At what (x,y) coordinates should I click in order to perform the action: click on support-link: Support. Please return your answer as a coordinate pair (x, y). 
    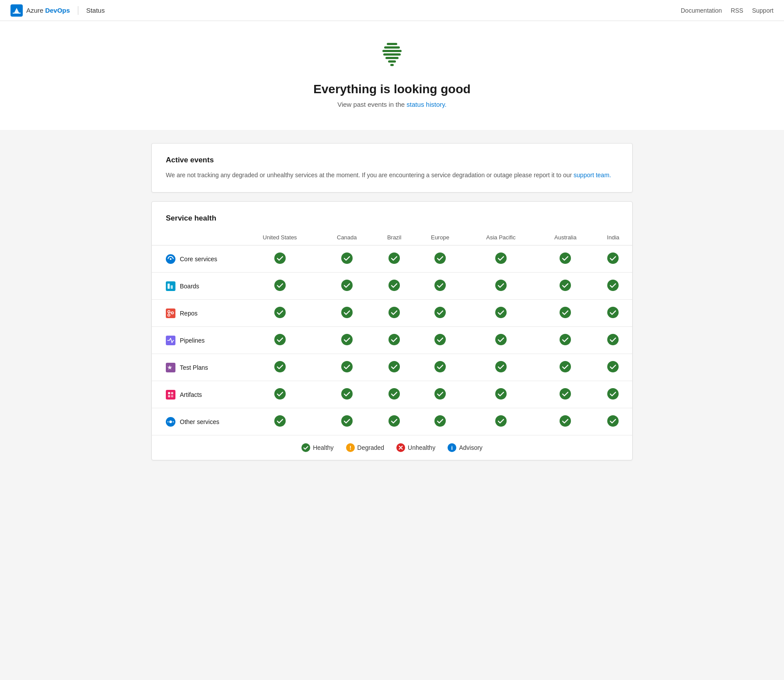
    Looking at the image, I should click on (763, 11).